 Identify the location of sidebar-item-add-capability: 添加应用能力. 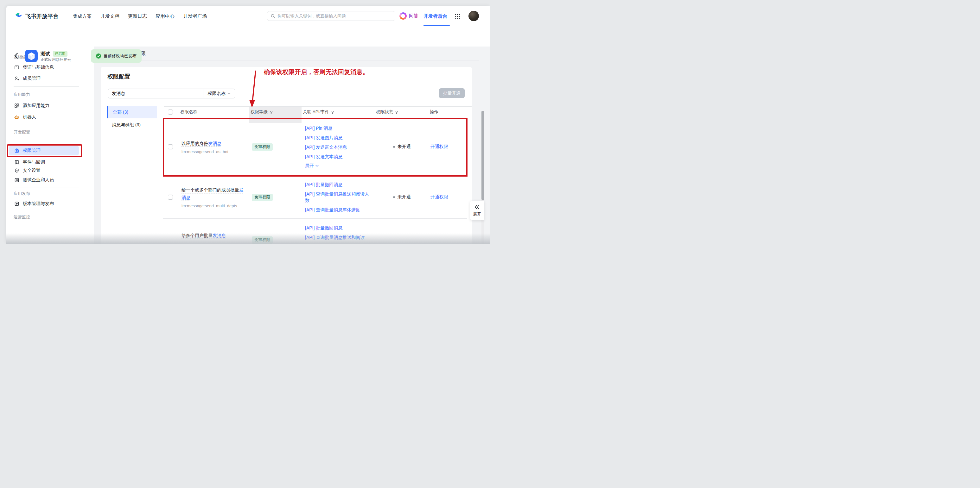
(47, 106).